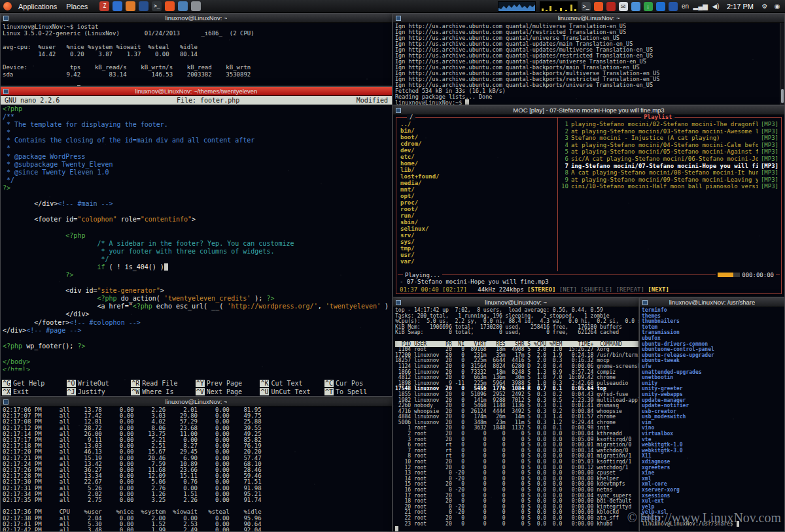  What do you see at coordinates (292, 383) in the screenshot?
I see `nano-shortcut: ^KCut Text` at bounding box center [292, 383].